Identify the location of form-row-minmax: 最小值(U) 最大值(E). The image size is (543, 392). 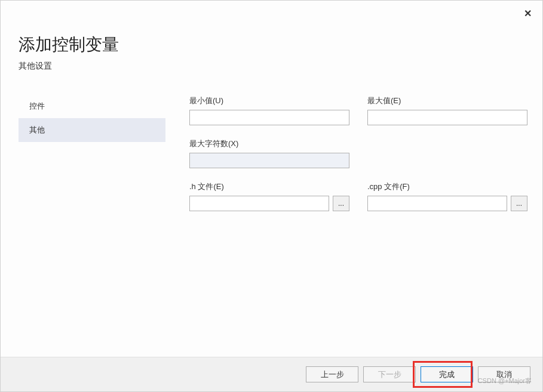
(358, 110).